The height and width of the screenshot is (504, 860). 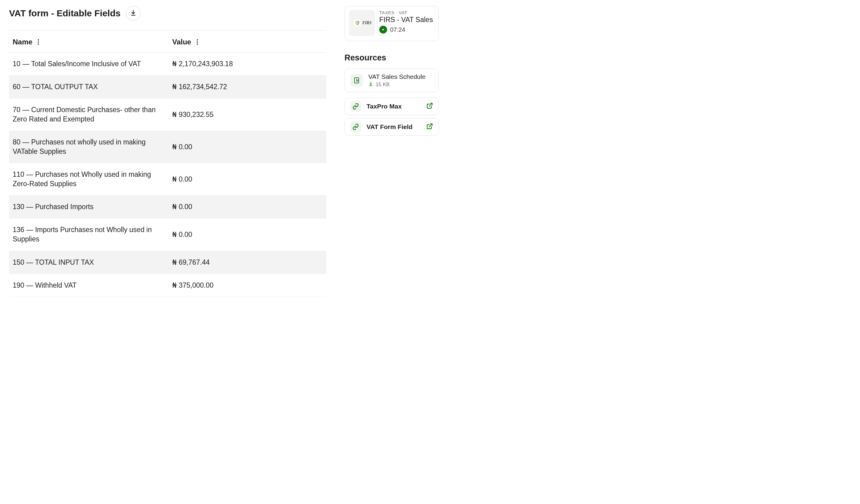 What do you see at coordinates (406, 20) in the screenshot?
I see `video-title: FIRS - VAT Sales` at bounding box center [406, 20].